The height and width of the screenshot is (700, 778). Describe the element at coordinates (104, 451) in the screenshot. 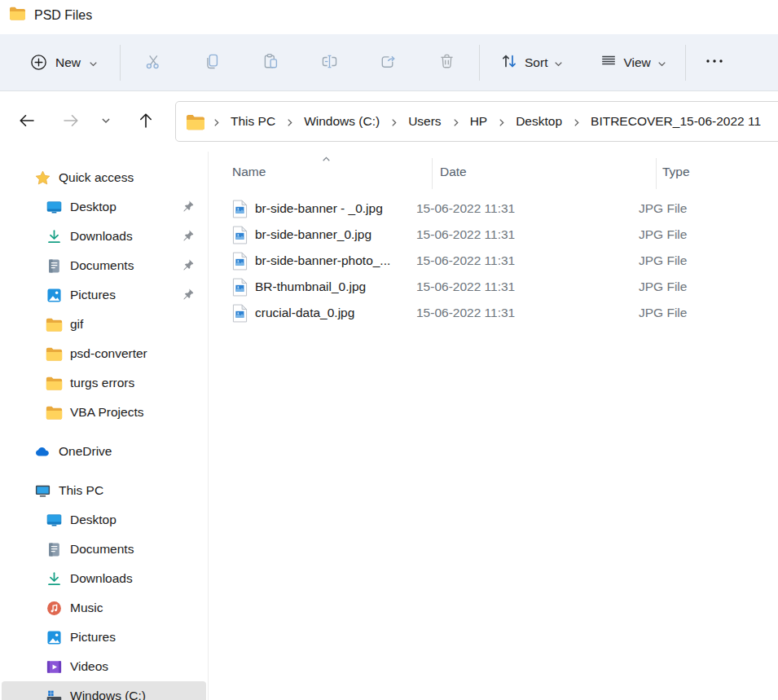

I see `sidebar-item-onedrive: OneDrive` at that location.